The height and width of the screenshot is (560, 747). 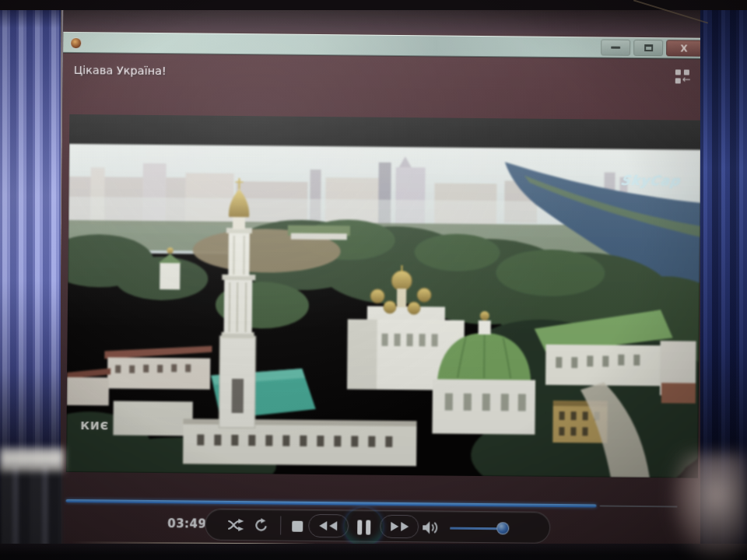 What do you see at coordinates (32, 460) in the screenshot?
I see `light-reflection` at bounding box center [32, 460].